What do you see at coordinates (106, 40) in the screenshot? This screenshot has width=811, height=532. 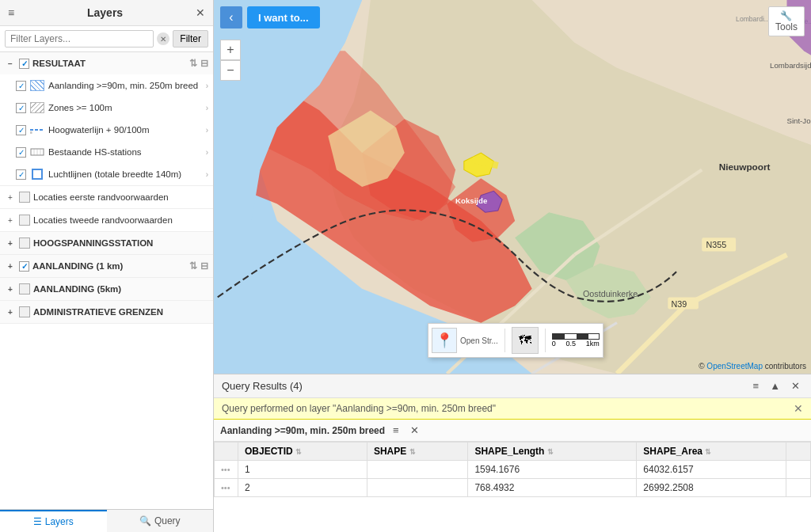 I see `filter-bar: ✕ Filter` at bounding box center [106, 40].